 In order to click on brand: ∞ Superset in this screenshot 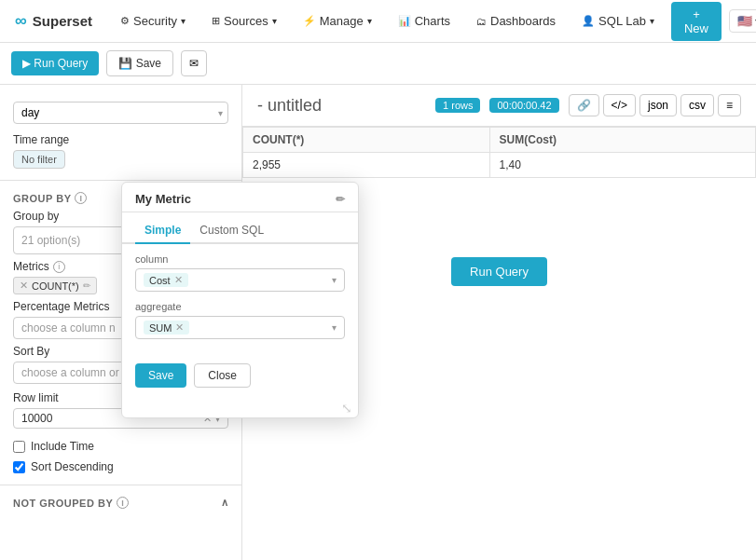, I will do `click(54, 20)`.